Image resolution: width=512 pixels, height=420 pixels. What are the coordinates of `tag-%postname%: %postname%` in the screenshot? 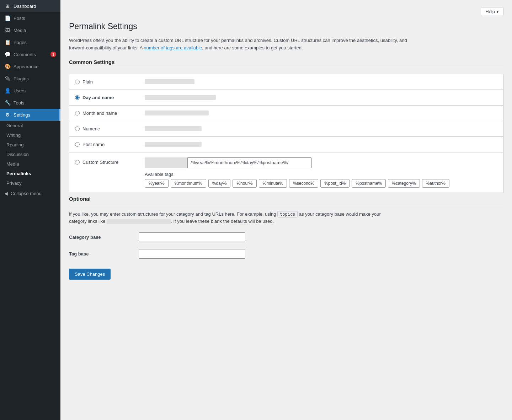 It's located at (369, 183).